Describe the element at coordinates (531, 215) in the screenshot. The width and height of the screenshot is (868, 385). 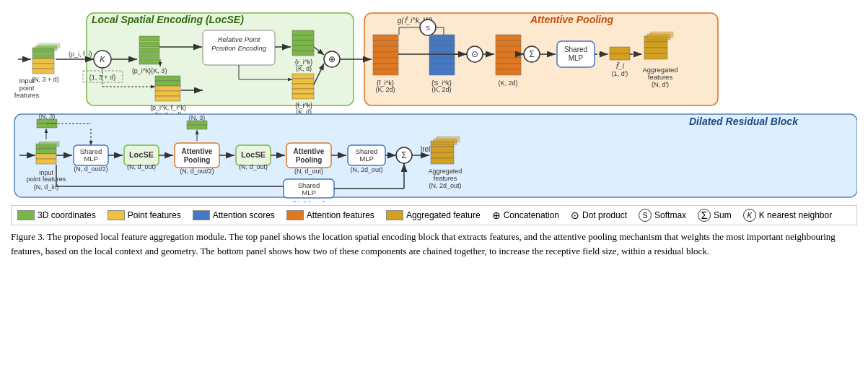
I see `concat-label: Concatenation` at that location.